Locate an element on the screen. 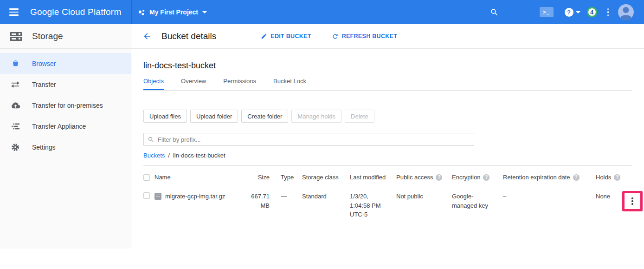  filter-input is located at coordinates (314, 139).